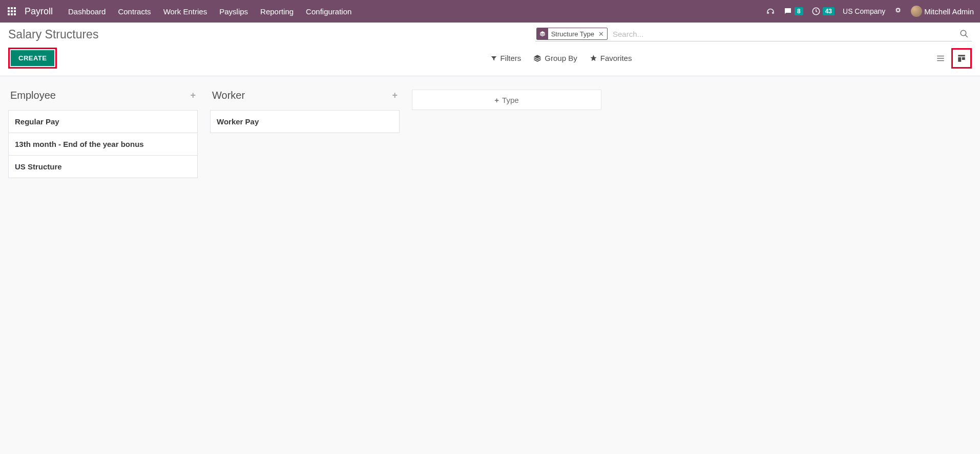 The height and width of the screenshot is (454, 980). Describe the element at coordinates (277, 11) in the screenshot. I see `menu-reporting: Reporting` at that location.